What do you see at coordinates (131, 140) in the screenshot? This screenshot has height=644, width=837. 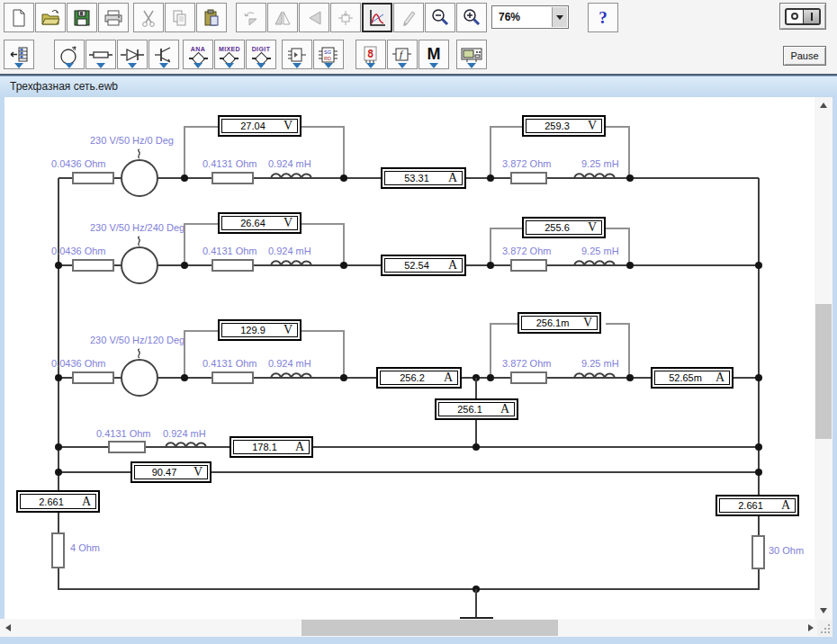 I see `source-label: 230 V/50 Hz/0 Deg` at bounding box center [131, 140].